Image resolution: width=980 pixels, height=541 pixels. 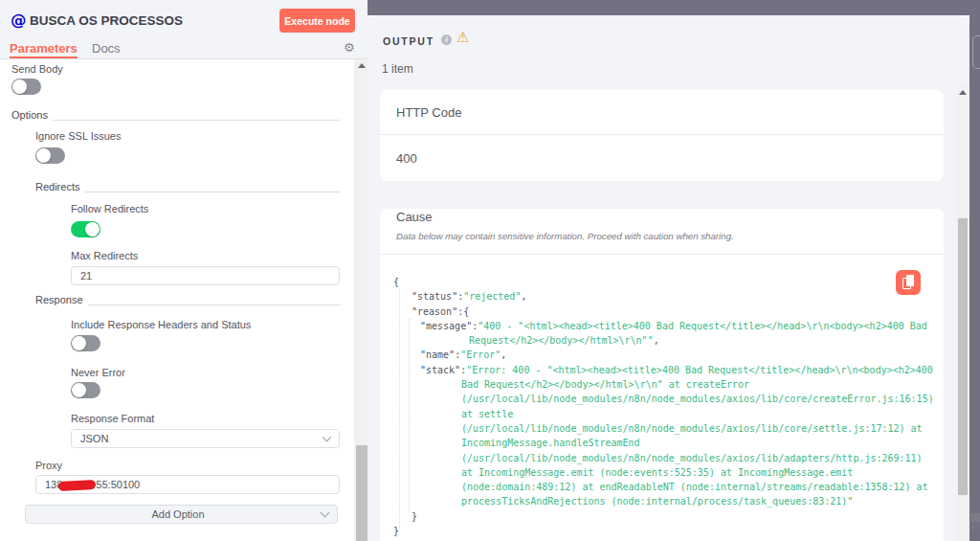 I want to click on redaction-mark, so click(x=77, y=485).